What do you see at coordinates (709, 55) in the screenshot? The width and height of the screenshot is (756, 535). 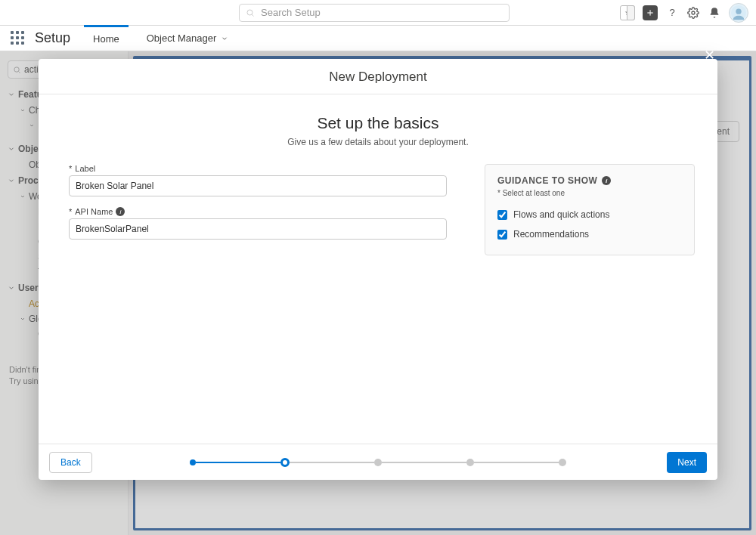 I see `close-icon: ✕` at bounding box center [709, 55].